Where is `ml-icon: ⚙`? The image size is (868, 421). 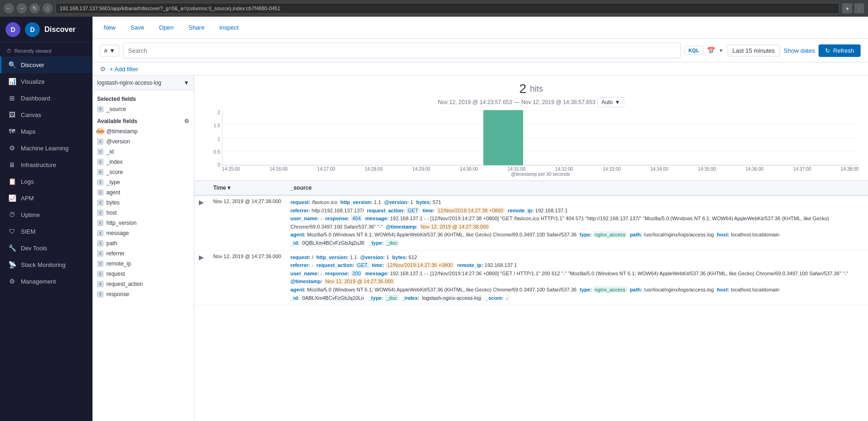
ml-icon: ⚙ is located at coordinates (12, 148).